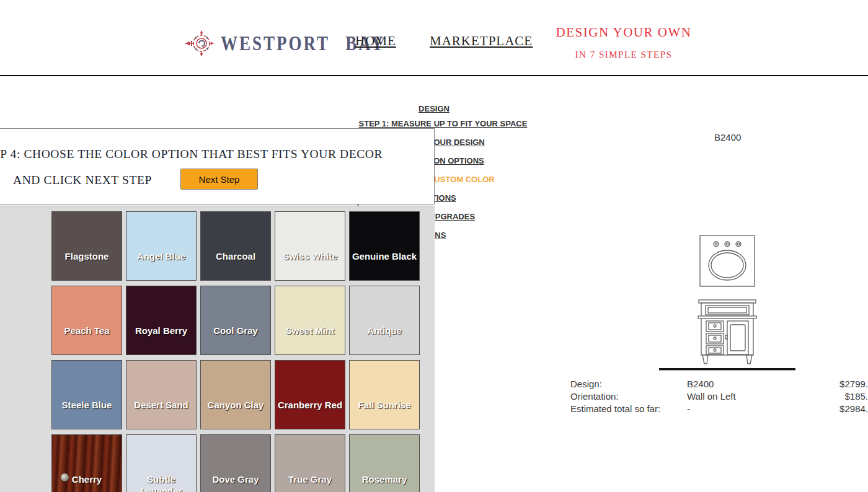 The height and width of the screenshot is (492, 868). Describe the element at coordinates (161, 246) in the screenshot. I see `color-swatch: Angel Blue` at that location.